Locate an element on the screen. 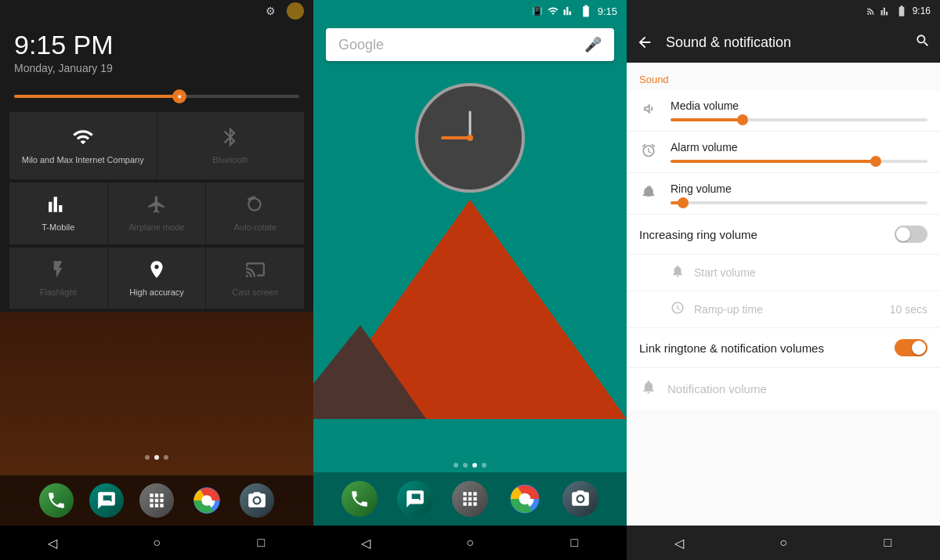  qs-tile-cast: Cast screen is located at coordinates (255, 278).